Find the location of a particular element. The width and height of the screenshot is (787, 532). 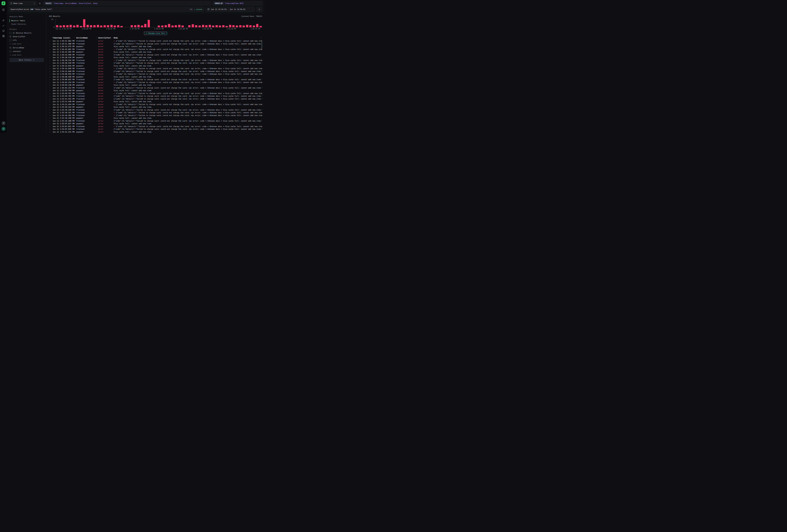

table-row: ›Jun 11 1:55:59.767 PMfrontenderror×{"co… is located at coordinates (155, 93).